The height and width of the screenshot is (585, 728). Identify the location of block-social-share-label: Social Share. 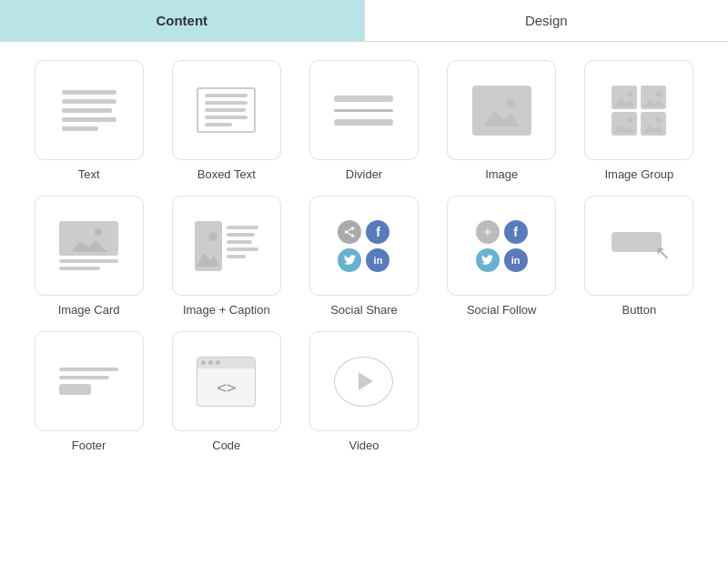
(364, 309).